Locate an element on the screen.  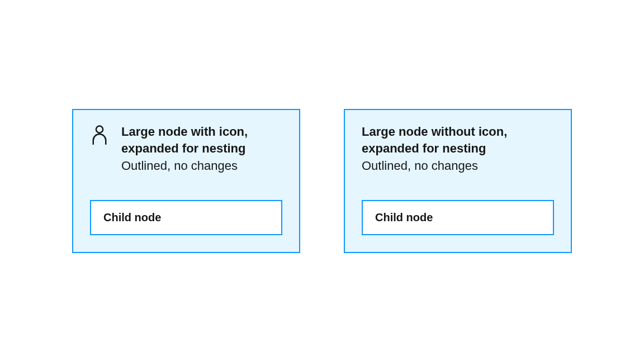
node-title-line1: Large node without icon, is located at coordinates (434, 132).